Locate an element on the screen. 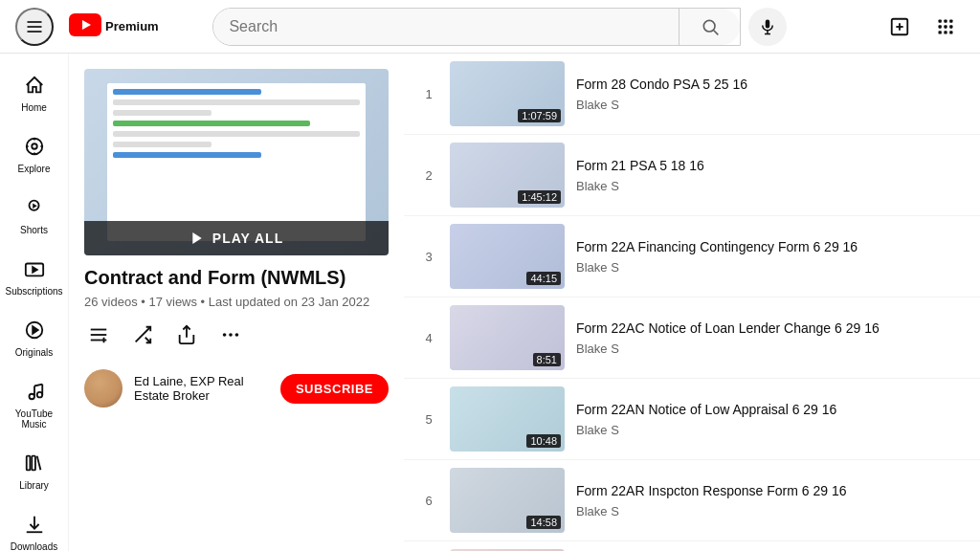 The width and height of the screenshot is (980, 551). menu-button is located at coordinates (34, 27).